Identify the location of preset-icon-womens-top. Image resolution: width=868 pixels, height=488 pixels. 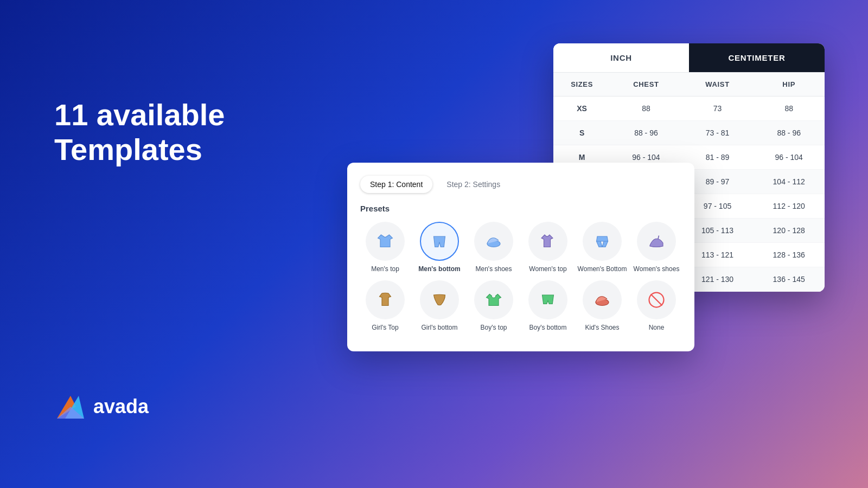
(548, 241).